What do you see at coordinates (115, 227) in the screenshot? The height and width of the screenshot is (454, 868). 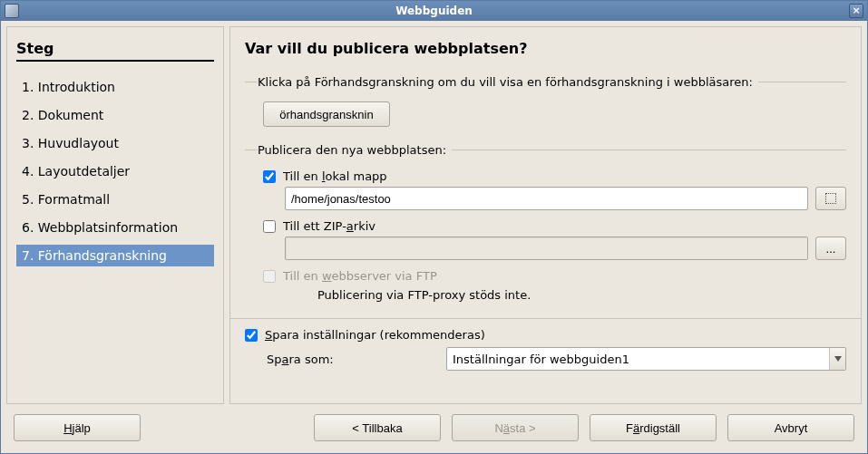 I see `step-6: 6. Webbplatsinformation` at bounding box center [115, 227].